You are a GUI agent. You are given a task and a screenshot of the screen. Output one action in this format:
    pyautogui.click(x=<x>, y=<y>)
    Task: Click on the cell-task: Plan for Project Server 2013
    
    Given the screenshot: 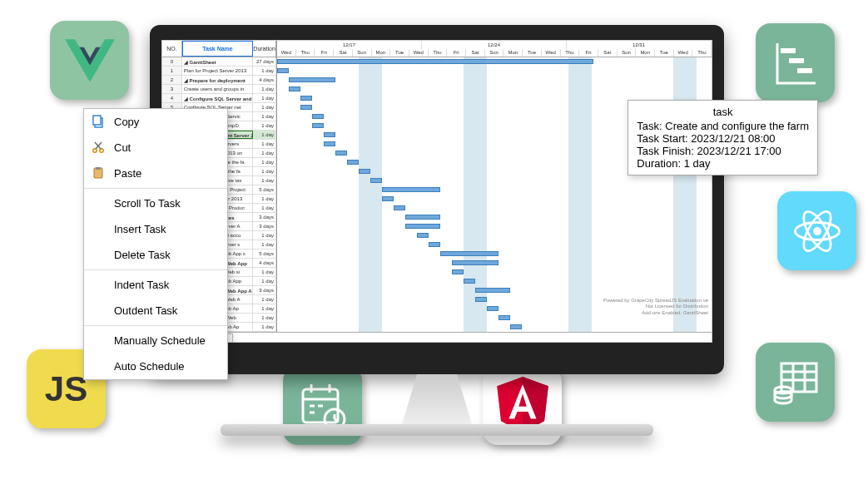 What is the action you would take?
    pyautogui.click(x=218, y=71)
    